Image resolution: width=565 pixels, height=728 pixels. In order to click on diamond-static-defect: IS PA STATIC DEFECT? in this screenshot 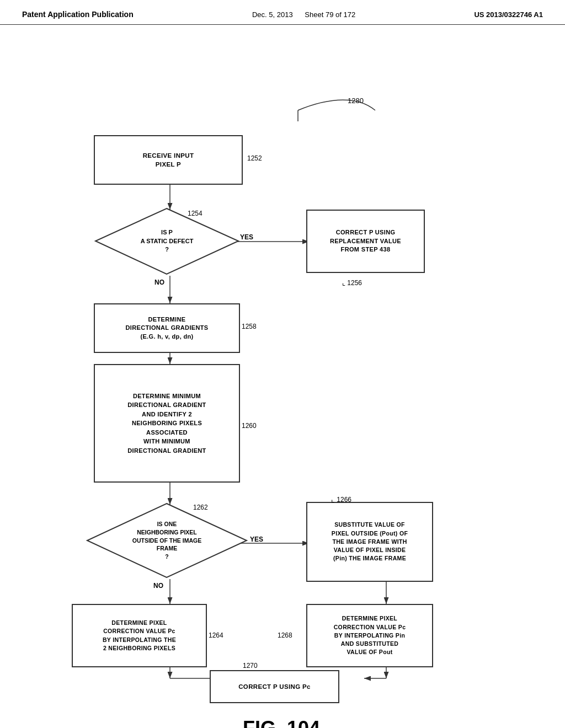, I will do `click(167, 242)`.